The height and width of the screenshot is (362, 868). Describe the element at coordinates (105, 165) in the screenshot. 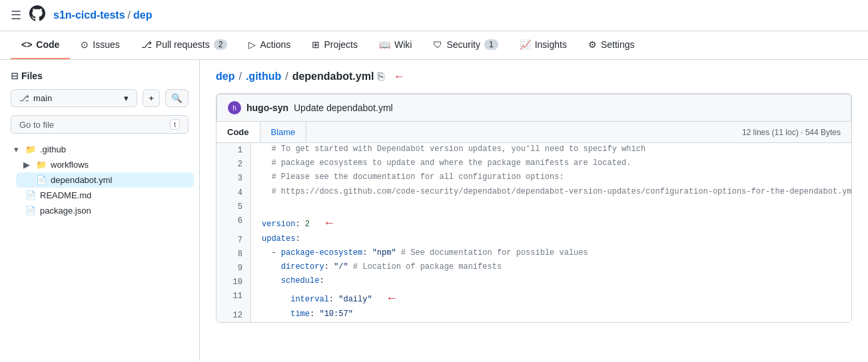

I see `tree-item-workflows: ▶ 📁 workflows` at that location.